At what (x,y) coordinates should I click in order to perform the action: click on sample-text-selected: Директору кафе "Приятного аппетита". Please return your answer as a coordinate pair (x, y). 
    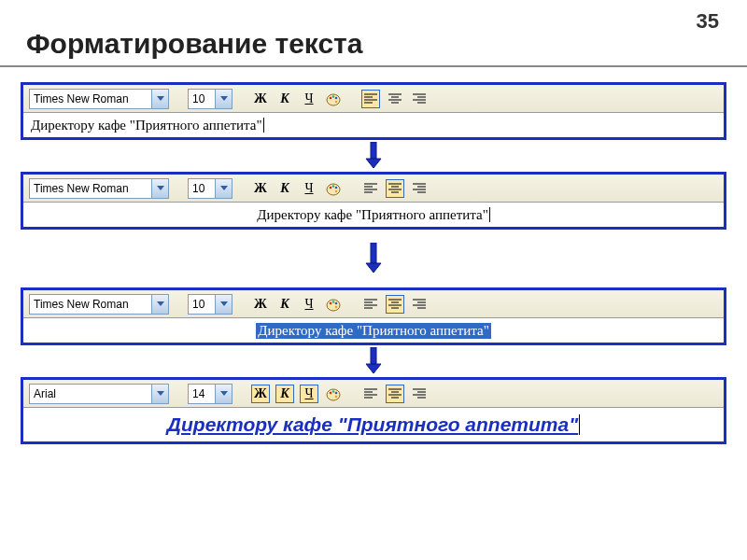
    Looking at the image, I should click on (374, 330).